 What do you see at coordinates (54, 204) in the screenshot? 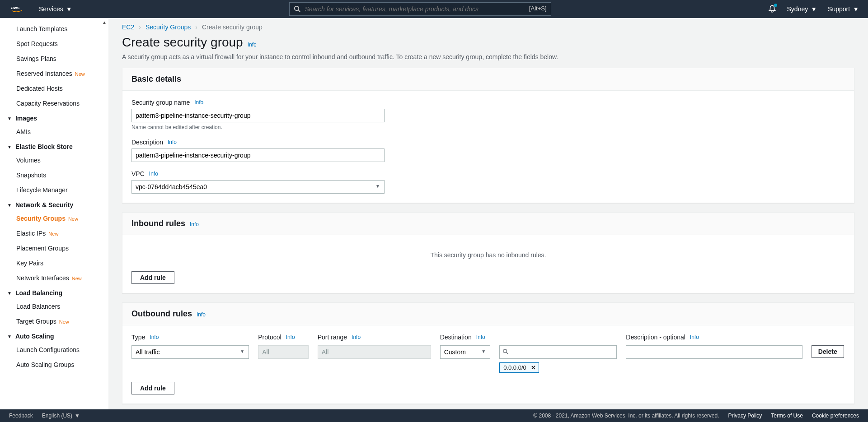
I see `sidebar-section-network-security: ▼Network & Security` at bounding box center [54, 204].